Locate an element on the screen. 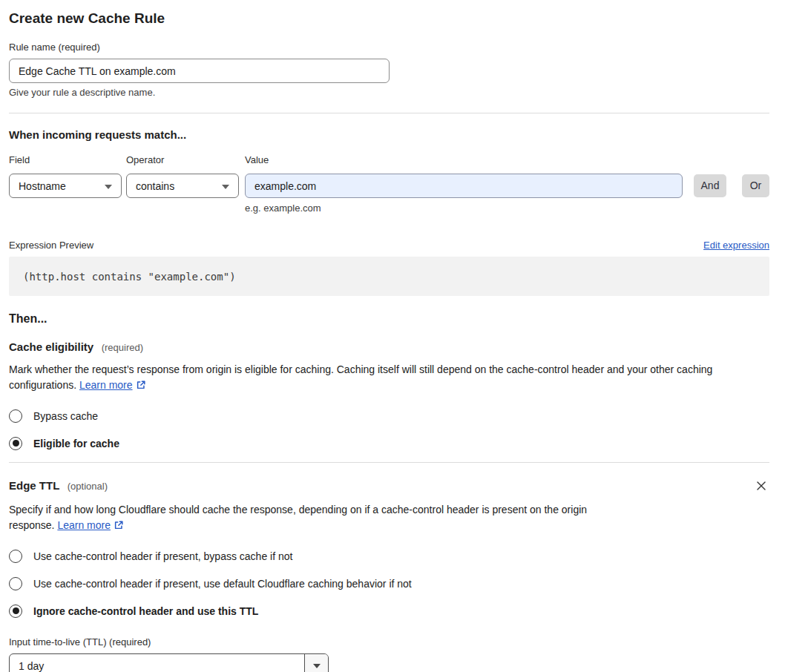  field-select: Hostname is located at coordinates (65, 185).